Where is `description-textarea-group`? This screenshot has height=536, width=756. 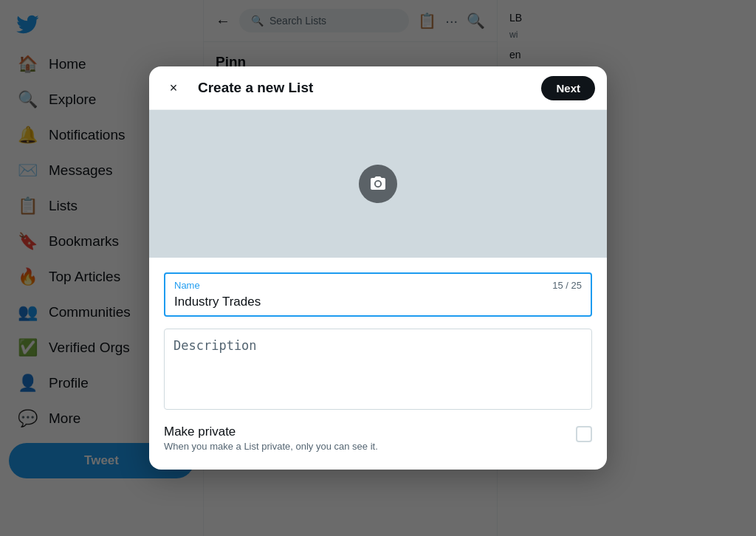
description-textarea-group is located at coordinates (378, 369).